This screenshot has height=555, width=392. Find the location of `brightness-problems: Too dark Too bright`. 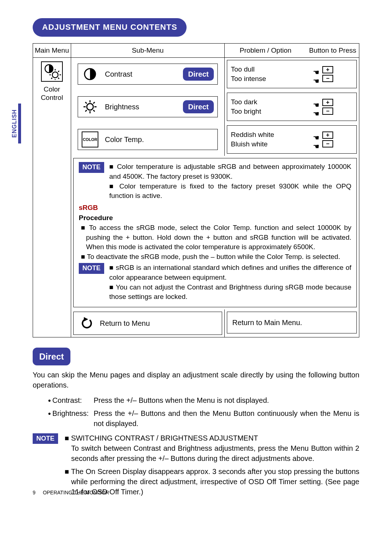

brightness-problems: Too dark Too bright is located at coordinates (269, 107).